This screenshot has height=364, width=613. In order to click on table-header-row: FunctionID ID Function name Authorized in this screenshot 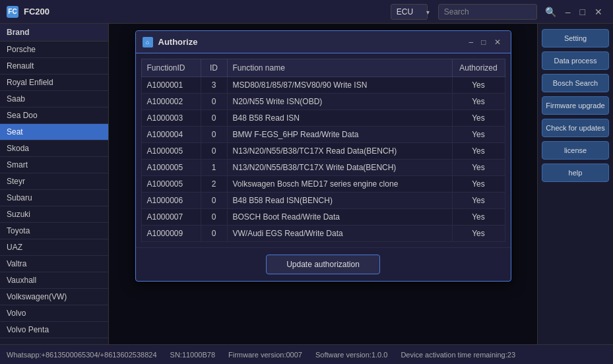, I will do `click(323, 69)`.